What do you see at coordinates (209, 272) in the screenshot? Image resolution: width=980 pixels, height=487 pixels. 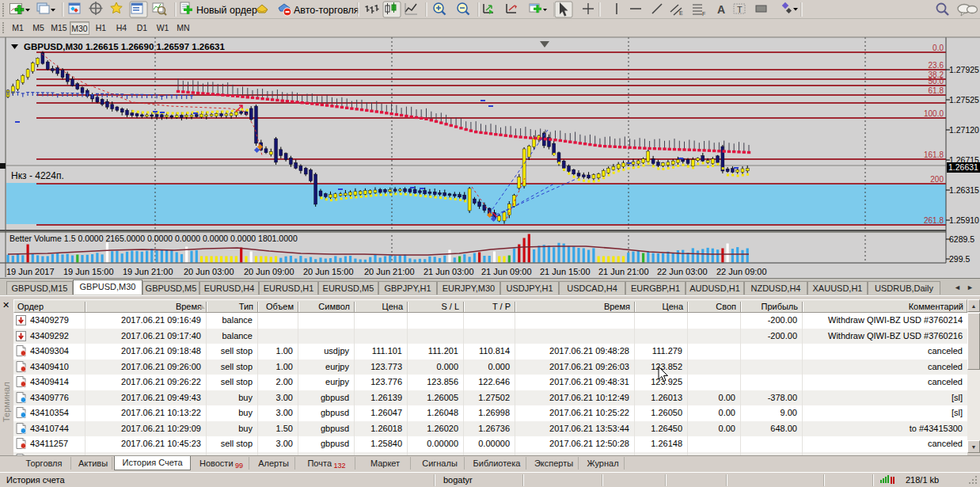 I see `svg-text: 20 Jun 03:00` at bounding box center [209, 272].